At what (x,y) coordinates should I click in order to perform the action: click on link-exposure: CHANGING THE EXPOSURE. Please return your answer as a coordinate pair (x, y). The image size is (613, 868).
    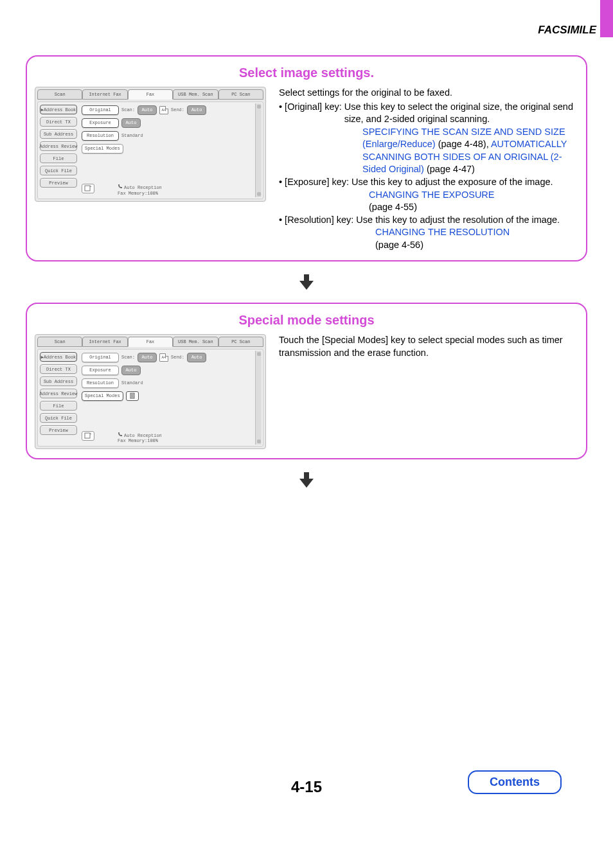
    Looking at the image, I should click on (432, 195).